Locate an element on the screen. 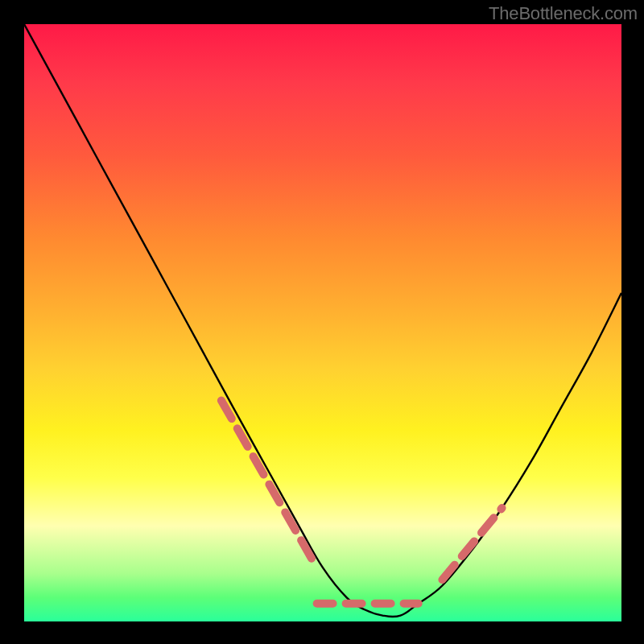  watermark-text: TheBottleneck.com is located at coordinates (564, 14).